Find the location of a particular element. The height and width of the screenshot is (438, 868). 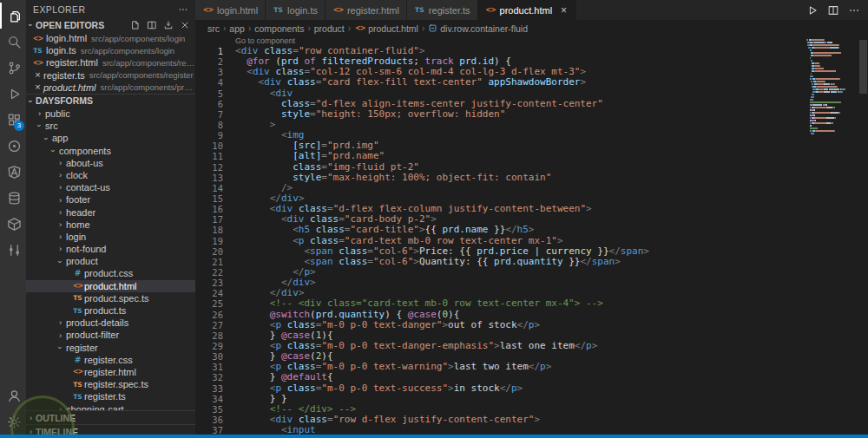

line-number: 33 is located at coordinates (209, 389).